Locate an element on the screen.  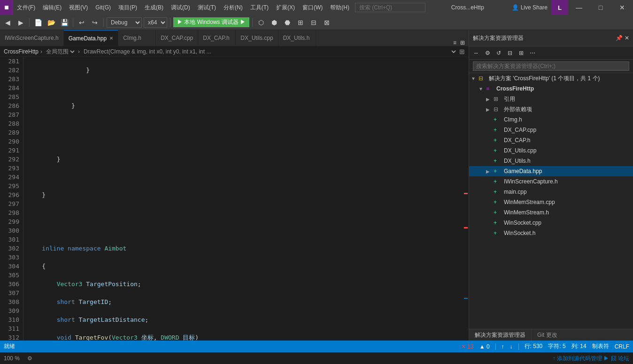
tab-dxcap-h: DX_CAP.h is located at coordinates (217, 38).